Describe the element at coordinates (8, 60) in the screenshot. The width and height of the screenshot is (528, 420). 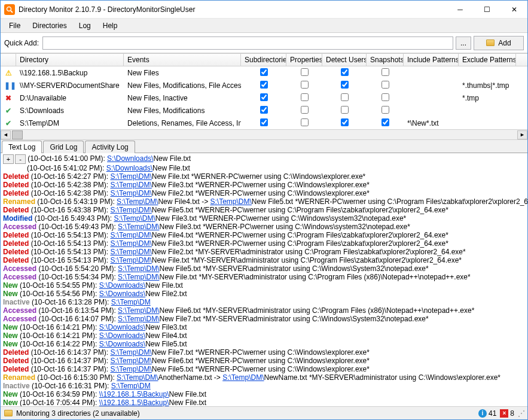
I see `col-status` at that location.